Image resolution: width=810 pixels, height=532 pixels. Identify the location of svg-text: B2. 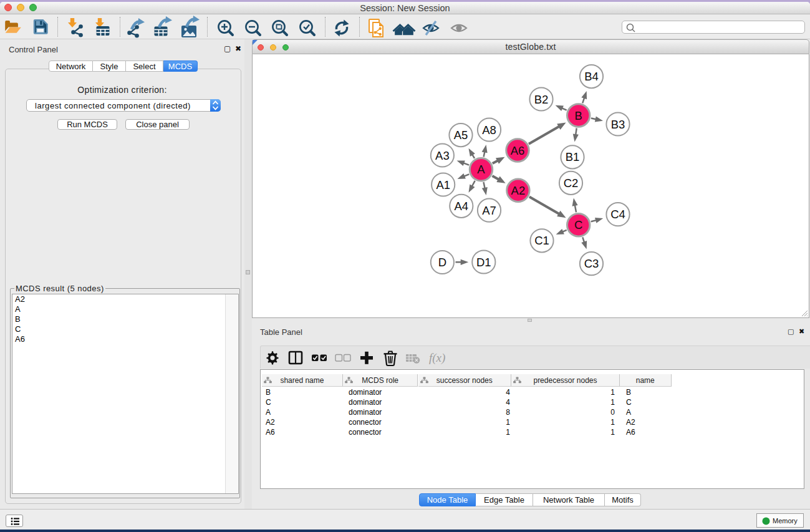
(541, 100).